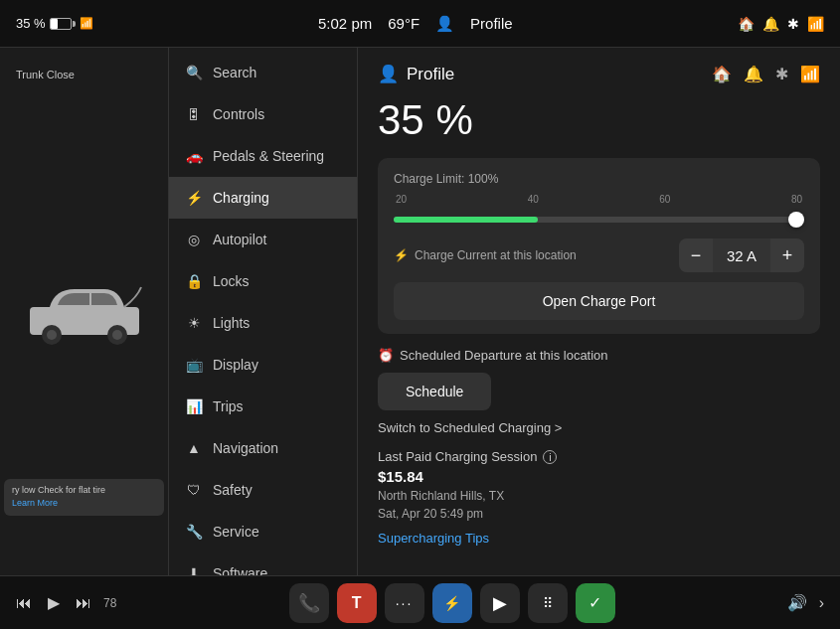 This screenshot has height=629, width=840. What do you see at coordinates (595, 603) in the screenshot?
I see `check-taskbar-icon: ✓` at bounding box center [595, 603].